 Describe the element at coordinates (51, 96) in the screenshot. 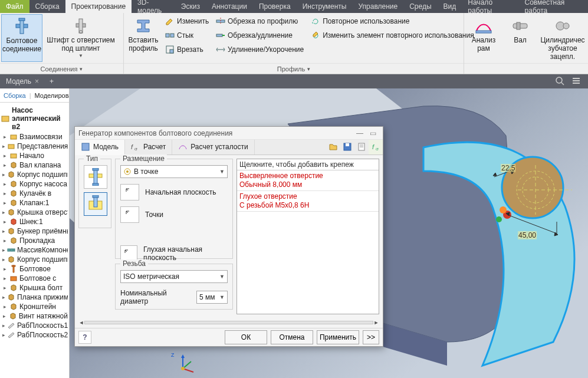

I see `browser-tab-modeling: Моделирование` at that location.